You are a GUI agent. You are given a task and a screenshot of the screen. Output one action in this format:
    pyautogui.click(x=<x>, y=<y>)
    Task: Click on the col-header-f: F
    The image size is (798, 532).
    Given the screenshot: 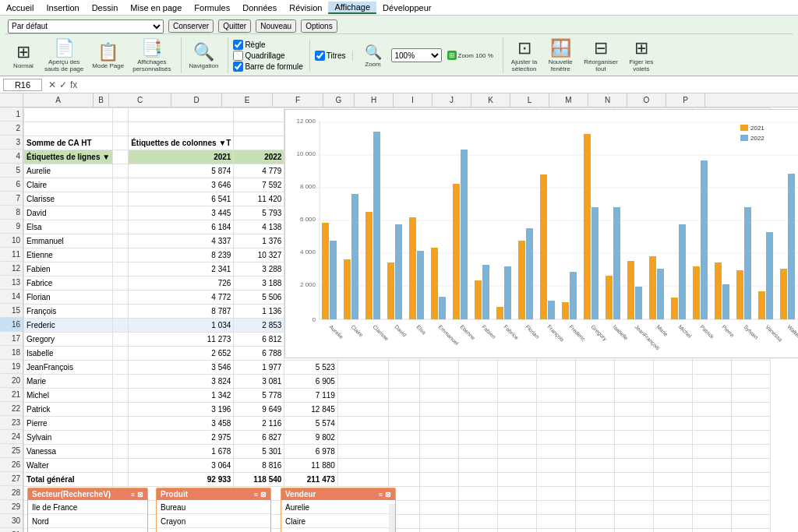 What is the action you would take?
    pyautogui.click(x=298, y=100)
    